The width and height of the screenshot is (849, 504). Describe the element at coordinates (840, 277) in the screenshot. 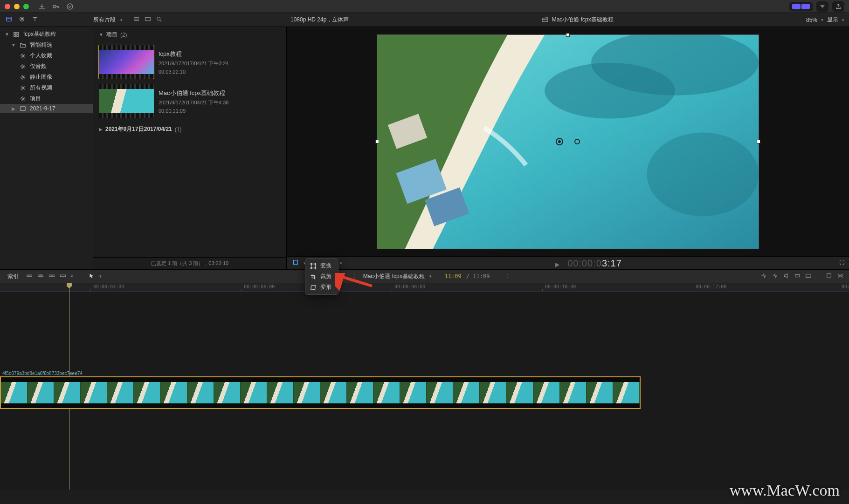

I see `transitions-browser-icon` at that location.